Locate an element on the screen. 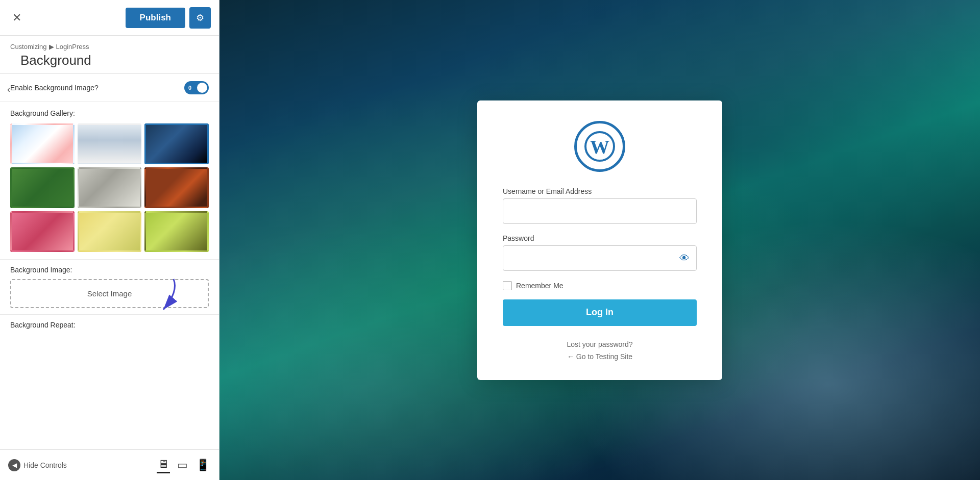 The height and width of the screenshot is (480, 980). bg-repeat-title: Background Repeat: is located at coordinates (109, 325).